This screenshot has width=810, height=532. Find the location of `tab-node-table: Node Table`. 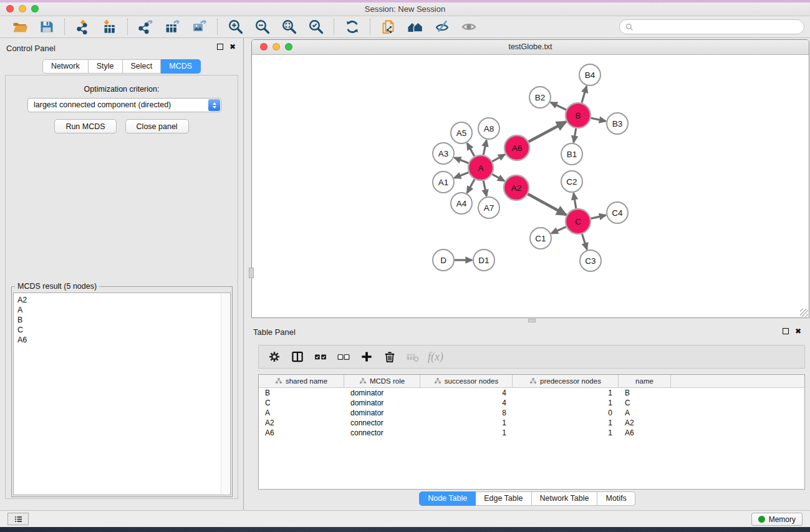

tab-node-table: Node Table is located at coordinates (448, 499).